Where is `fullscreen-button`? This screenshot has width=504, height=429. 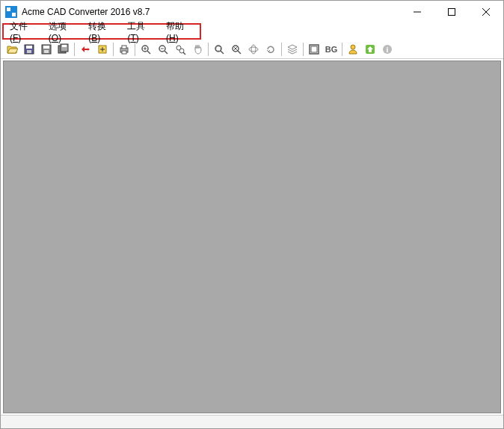
fullscreen-button is located at coordinates (314, 49).